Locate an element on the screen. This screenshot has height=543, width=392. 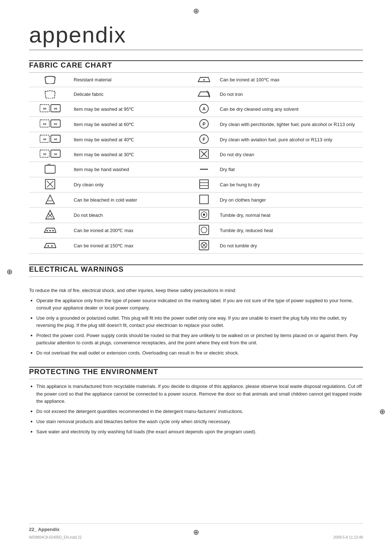
iron-1dot-icon is located at coordinates (204, 79).